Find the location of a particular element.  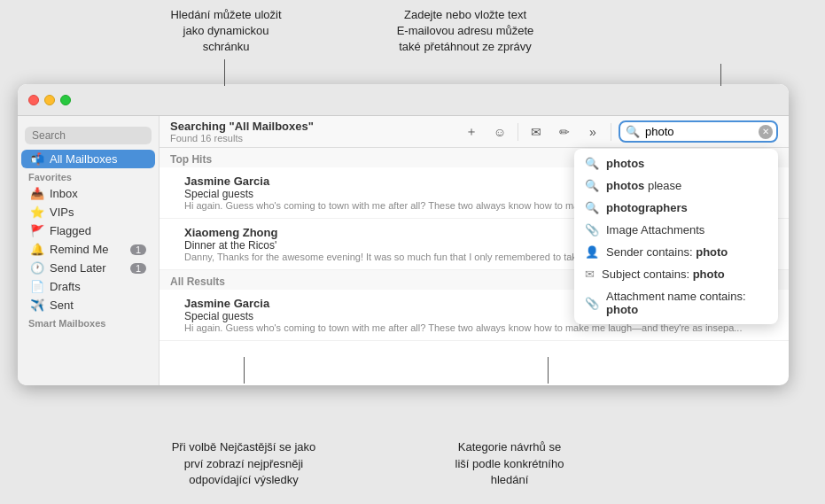

minimize-button is located at coordinates (50, 100).